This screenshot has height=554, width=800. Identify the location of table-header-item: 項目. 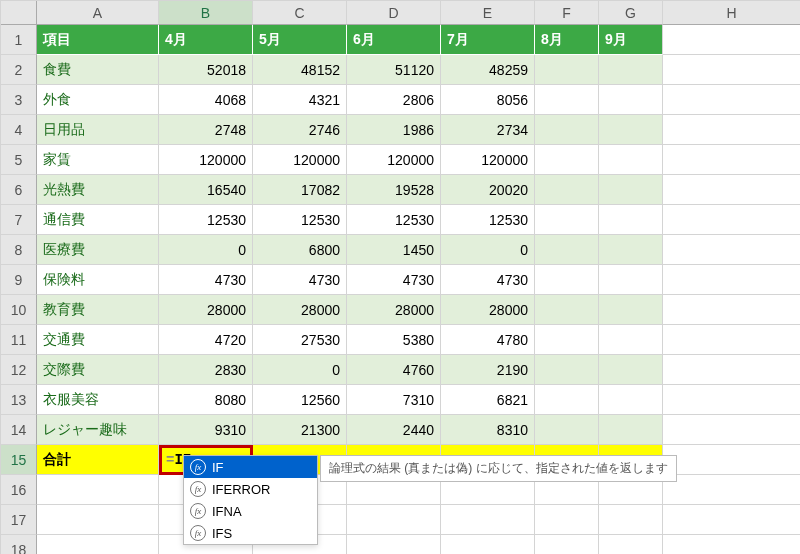
(98, 40).